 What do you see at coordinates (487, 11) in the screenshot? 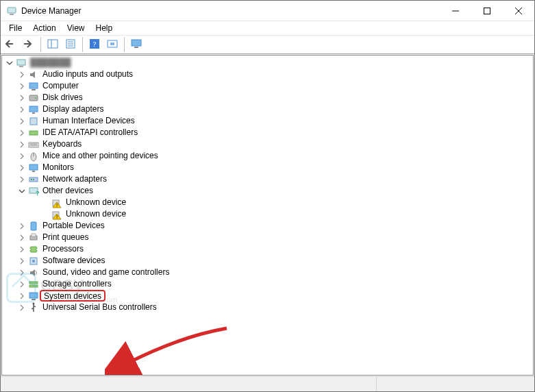
I see `maximize-button` at bounding box center [487, 11].